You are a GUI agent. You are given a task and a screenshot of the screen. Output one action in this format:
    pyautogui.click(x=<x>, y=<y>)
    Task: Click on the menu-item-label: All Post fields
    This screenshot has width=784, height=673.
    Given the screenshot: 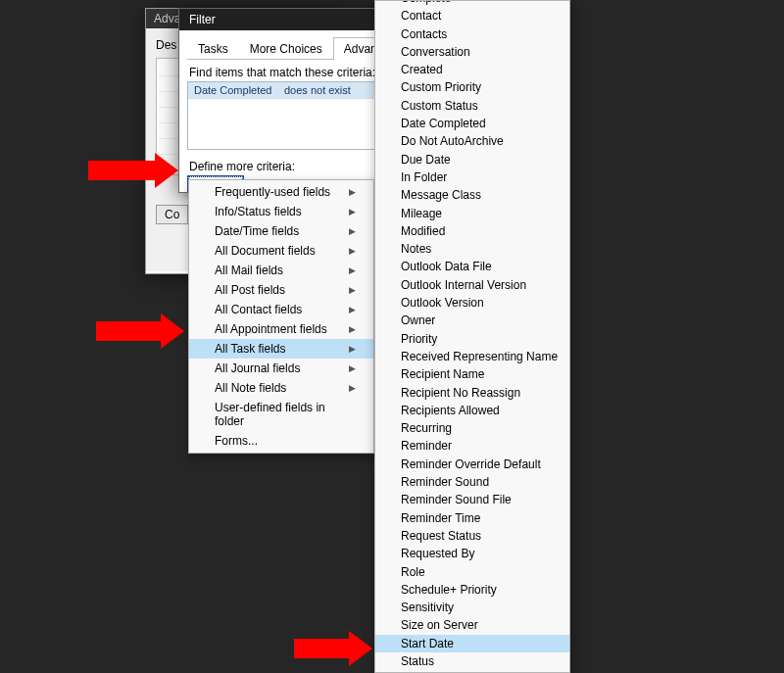 What is the action you would take?
    pyautogui.click(x=250, y=290)
    